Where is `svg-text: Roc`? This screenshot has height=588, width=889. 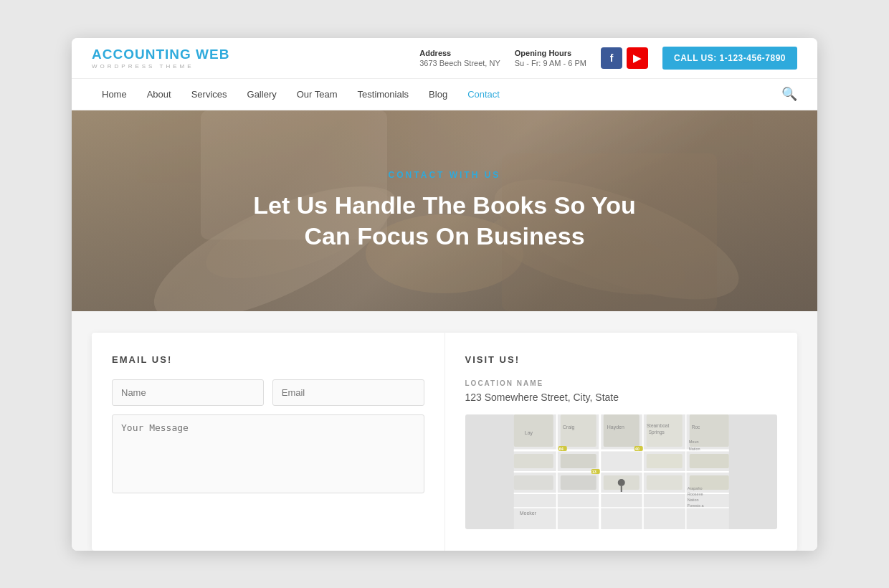 svg-text: Roc is located at coordinates (695, 427).